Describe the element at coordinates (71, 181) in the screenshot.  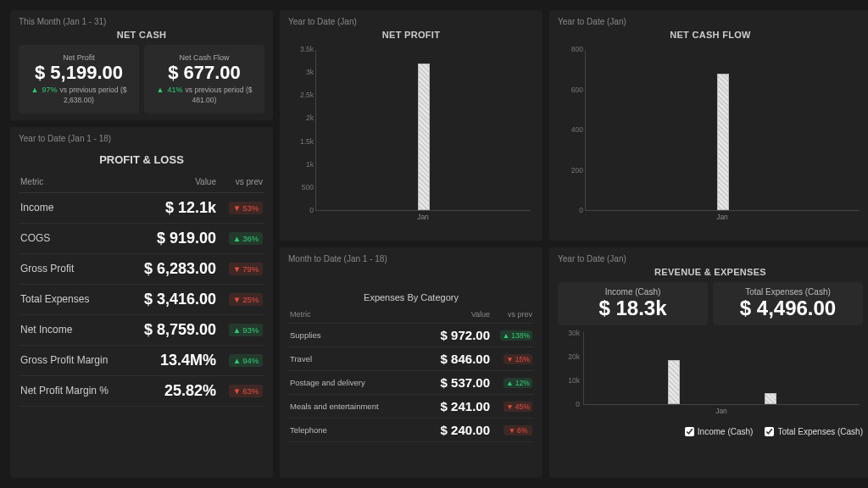
I see `pl-header-metric: Metric` at that location.